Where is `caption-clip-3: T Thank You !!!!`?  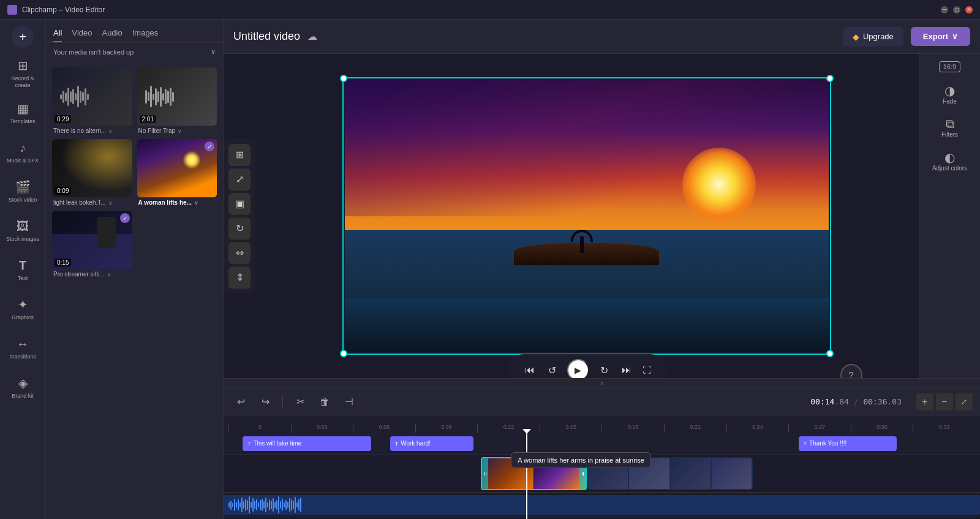
caption-clip-3: T Thank You !!!! is located at coordinates (848, 444).